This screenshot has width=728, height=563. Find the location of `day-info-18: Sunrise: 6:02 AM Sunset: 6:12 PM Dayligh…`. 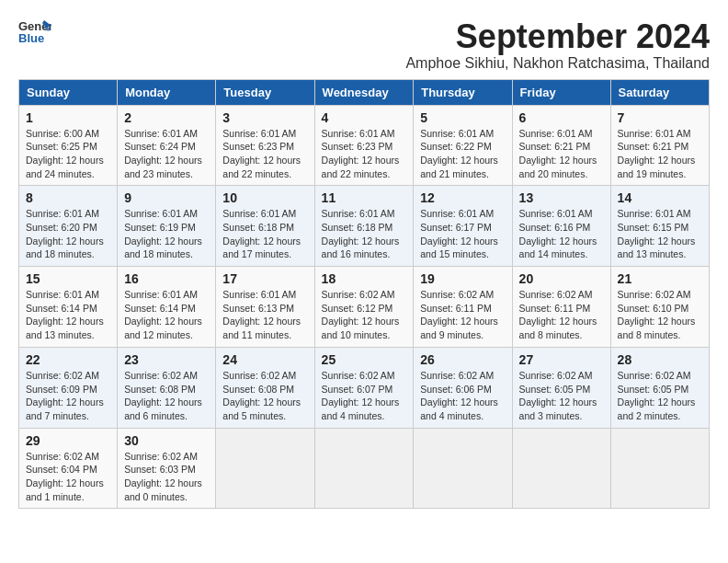

day-info-18: Sunrise: 6:02 AM Sunset: 6:12 PM Dayligh… is located at coordinates (364, 315).